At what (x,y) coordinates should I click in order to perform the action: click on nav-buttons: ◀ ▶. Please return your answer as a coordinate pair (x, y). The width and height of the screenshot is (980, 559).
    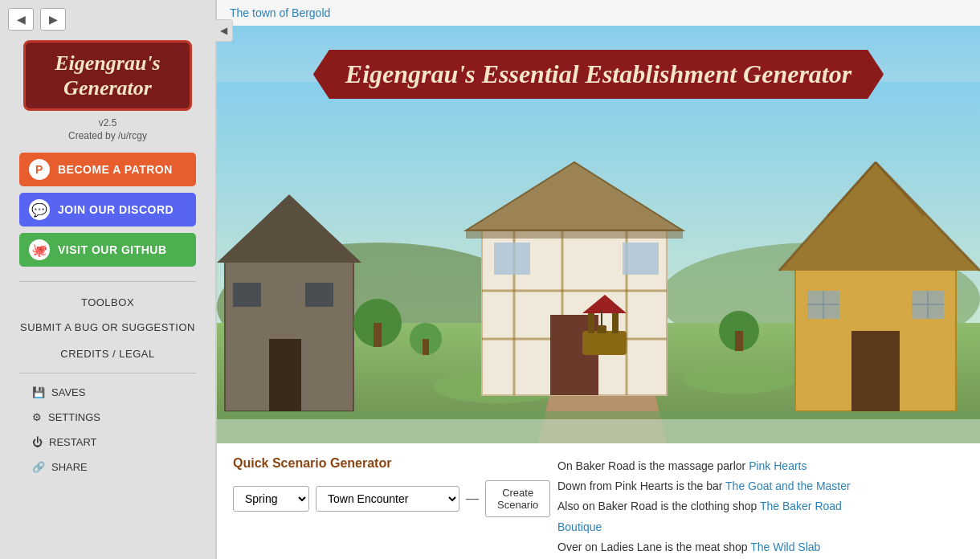
    Looking at the image, I should click on (33, 19).